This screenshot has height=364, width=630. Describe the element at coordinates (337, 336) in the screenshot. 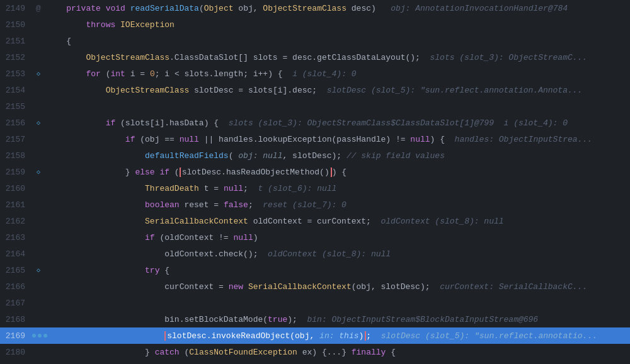

I see `line-content-2169: slotDesc.invokeReadObject(obj, in: this)…` at that location.